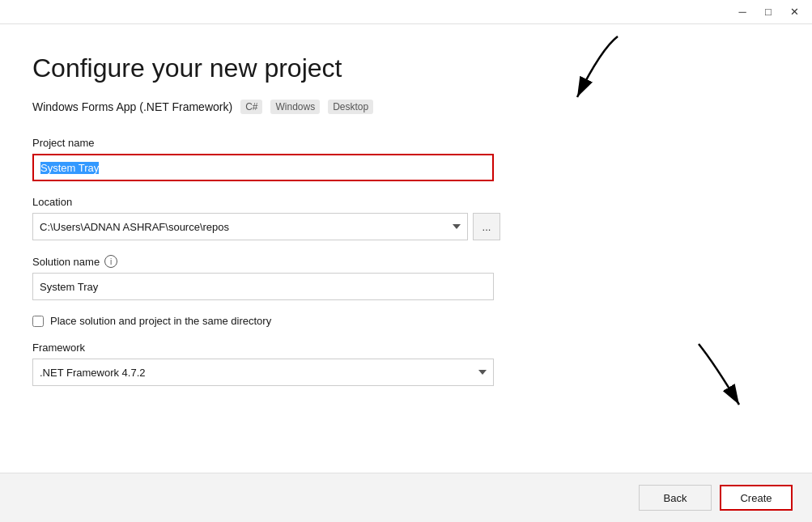  I want to click on project-type-label: Windows Forms App (.NET Framework), so click(133, 107).